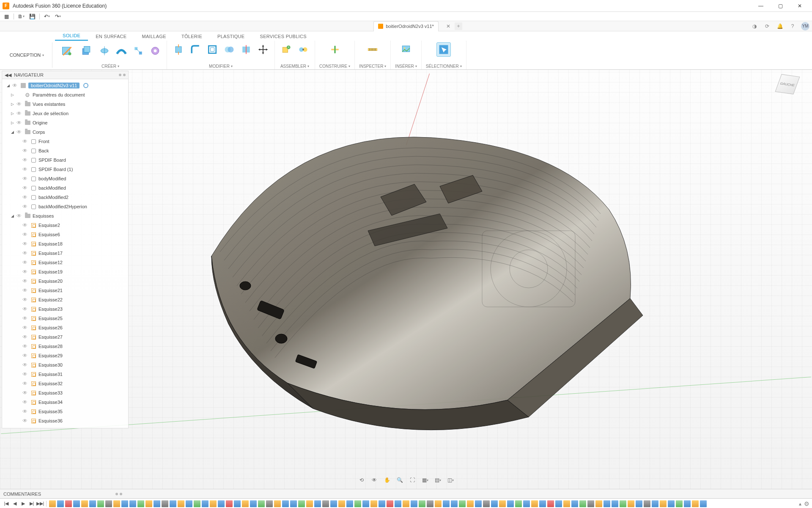 The image size is (812, 508). I want to click on undo-button: ↶▾, so click(47, 17).